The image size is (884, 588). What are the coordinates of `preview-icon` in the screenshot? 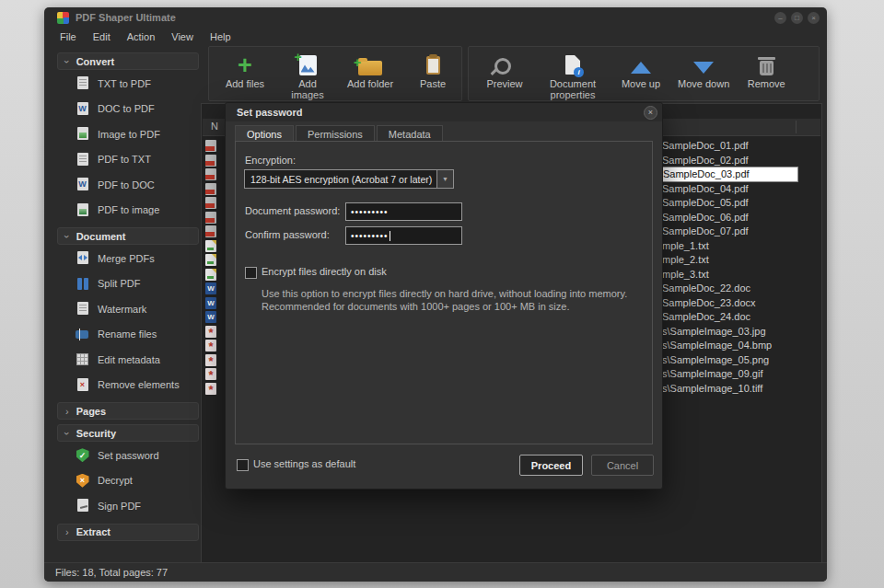 It's located at (505, 64).